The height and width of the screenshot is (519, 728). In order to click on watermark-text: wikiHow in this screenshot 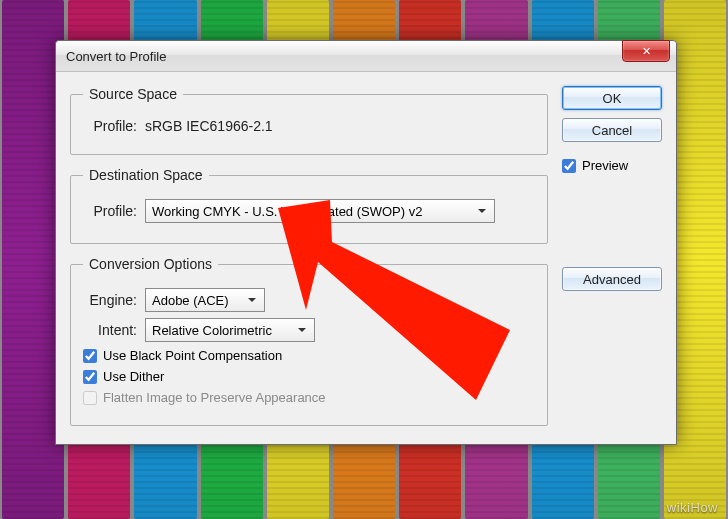, I will do `click(692, 508)`.